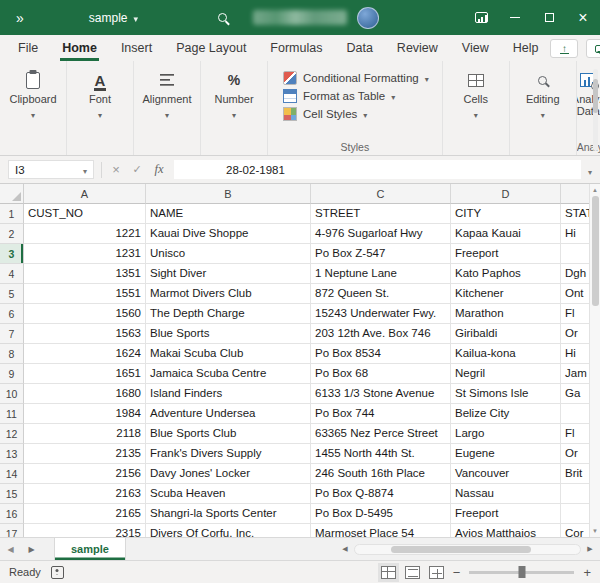 Image resolution: width=600 pixels, height=583 pixels. I want to click on cell: 15243 Underwater Fwy., so click(381, 314).